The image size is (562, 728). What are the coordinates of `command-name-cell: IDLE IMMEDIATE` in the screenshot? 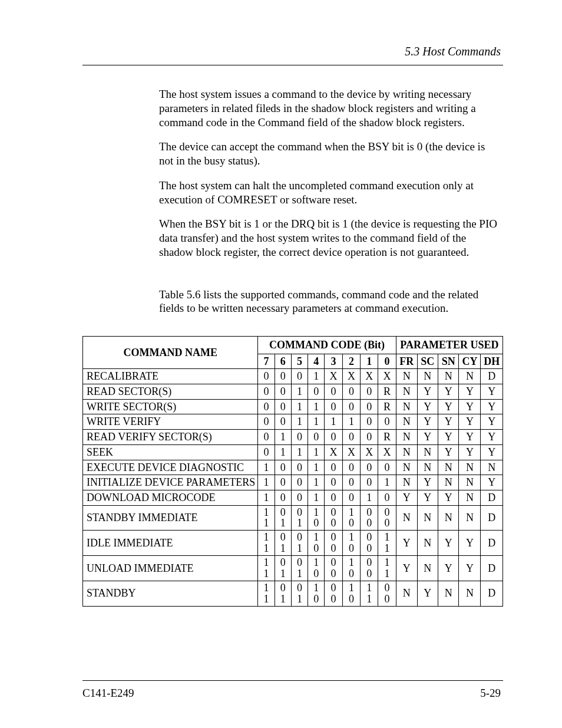 It's located at (171, 543).